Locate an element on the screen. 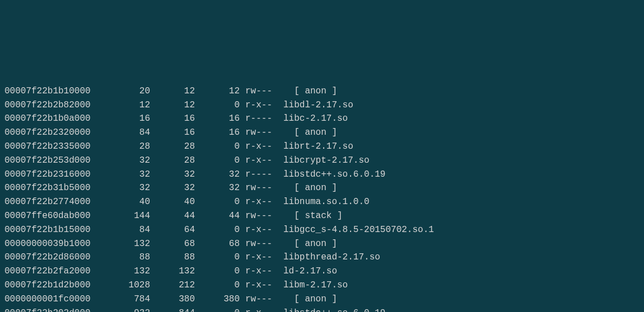 This screenshot has width=644, height=312. pmap-row: 00007f22b2316000323232r----libstdc++.so.… is located at coordinates (322, 174).